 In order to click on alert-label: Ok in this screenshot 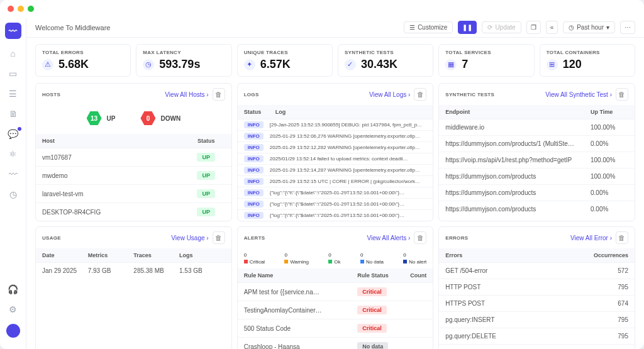, I will do `click(337, 262)`.